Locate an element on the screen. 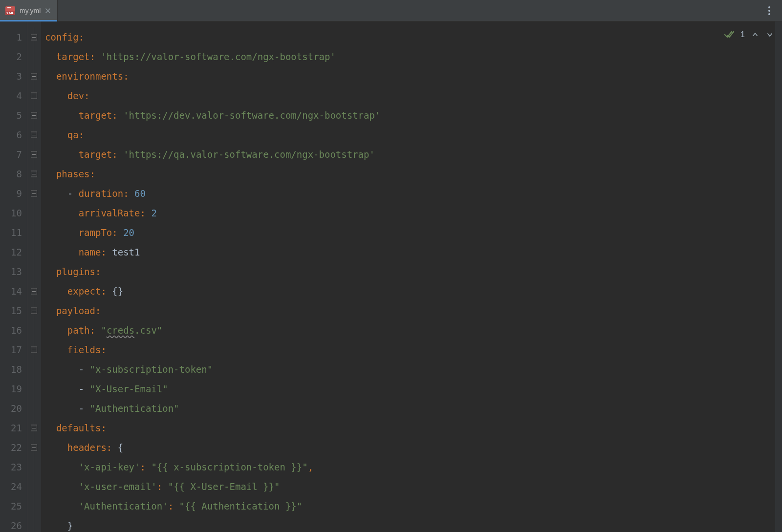  line-number: 14 is located at coordinates (11, 291).